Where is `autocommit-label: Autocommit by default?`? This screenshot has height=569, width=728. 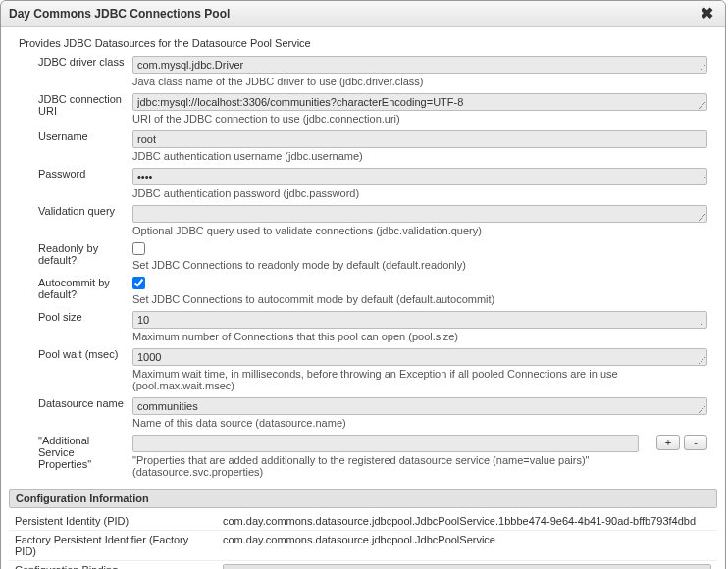
autocommit-label: Autocommit by default? is located at coordinates (70, 290).